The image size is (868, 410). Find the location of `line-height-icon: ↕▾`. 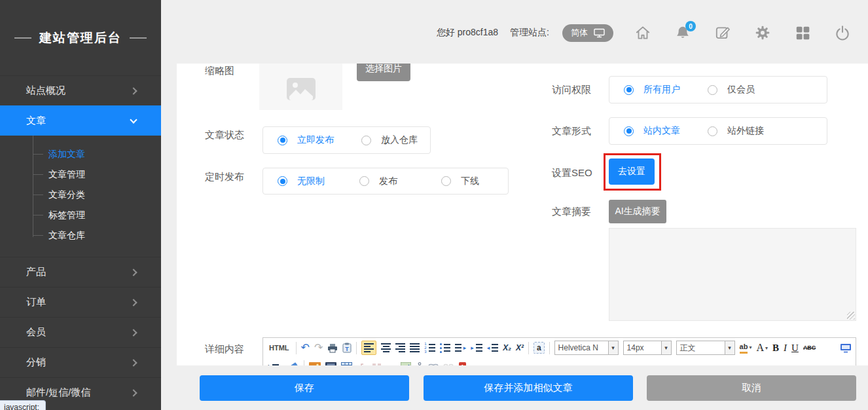

line-height-icon: ↕▾ is located at coordinates (276, 365).